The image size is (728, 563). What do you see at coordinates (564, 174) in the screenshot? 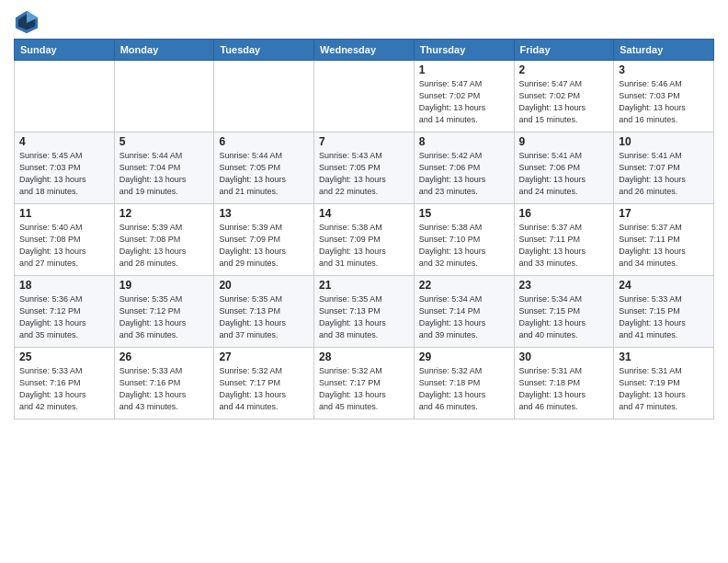
I see `day-info: Sunrise: 5:41 AM Sunset: 7:06 PM Dayligh…` at bounding box center [564, 174].